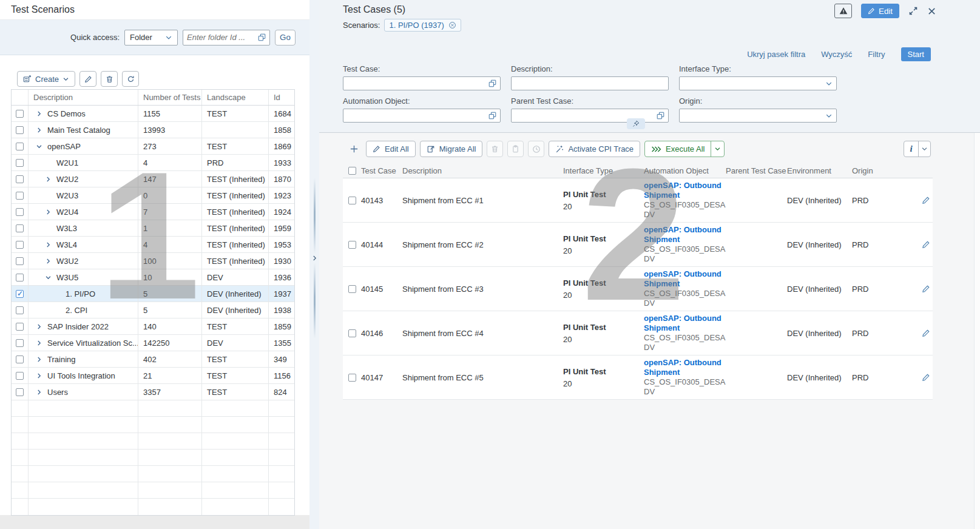  Describe the element at coordinates (880, 11) in the screenshot. I see `edit-button: Edit` at that location.